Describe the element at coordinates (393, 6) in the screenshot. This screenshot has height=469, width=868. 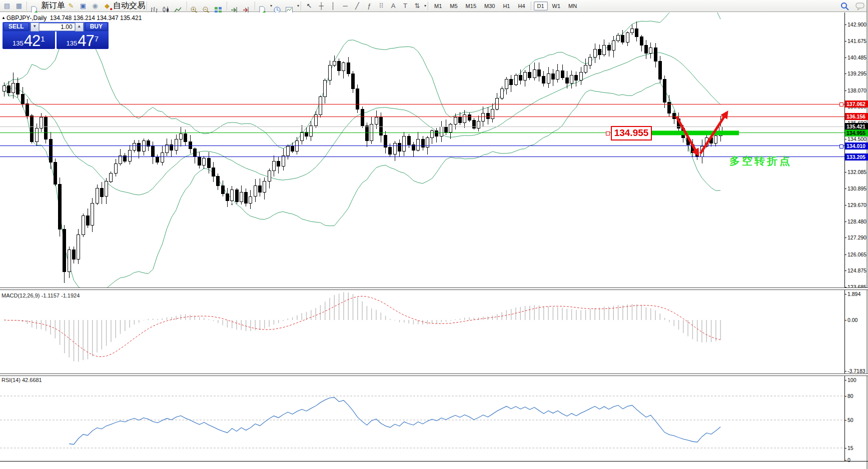
I see `text-button: A` at that location.